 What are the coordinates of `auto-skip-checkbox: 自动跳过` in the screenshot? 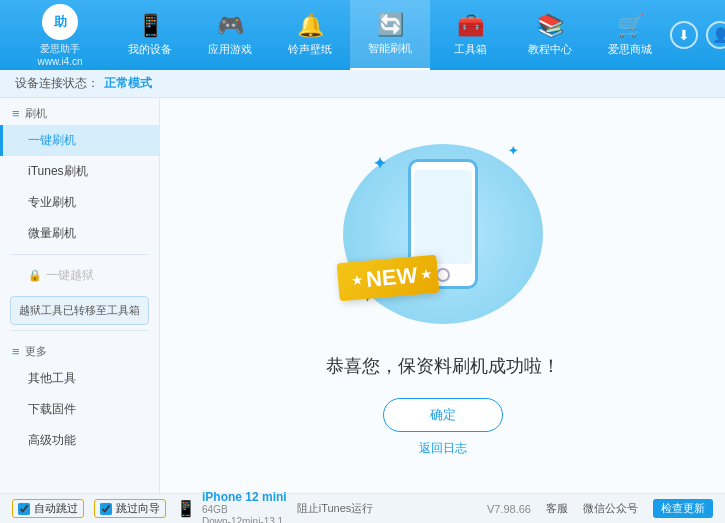 It's located at (48, 508).